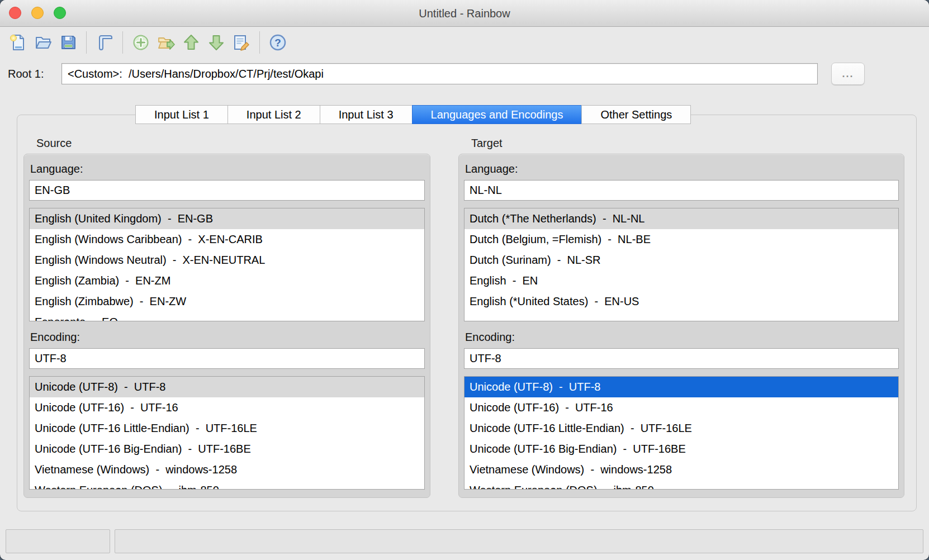 The image size is (929, 560). I want to click on source-language-input, so click(227, 190).